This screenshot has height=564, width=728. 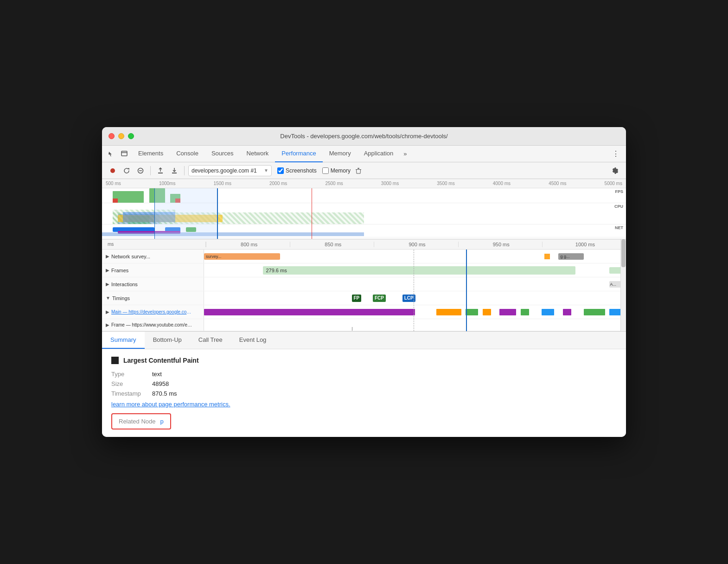 I want to click on record-button, so click(x=113, y=171).